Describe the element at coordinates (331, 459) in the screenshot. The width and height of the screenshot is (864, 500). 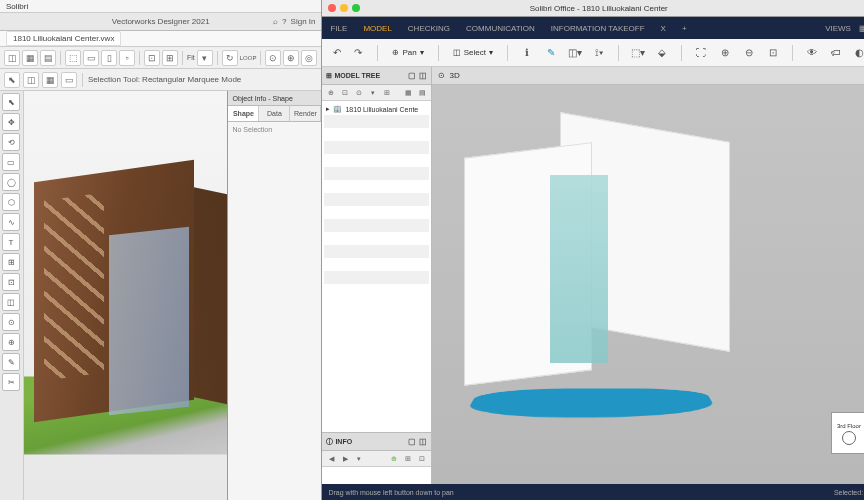
I see `nav-back-icon: ◀` at that location.